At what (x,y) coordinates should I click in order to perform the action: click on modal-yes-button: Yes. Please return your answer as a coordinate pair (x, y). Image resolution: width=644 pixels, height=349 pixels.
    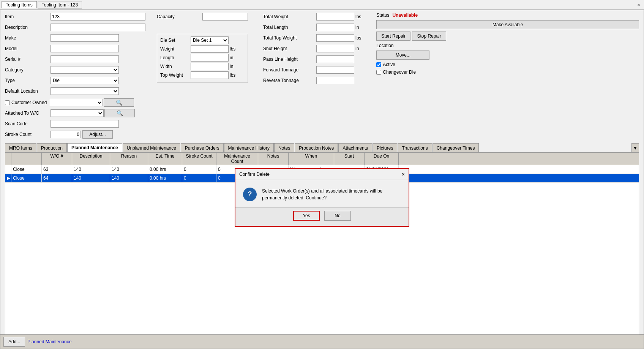
    Looking at the image, I should click on (306, 216).